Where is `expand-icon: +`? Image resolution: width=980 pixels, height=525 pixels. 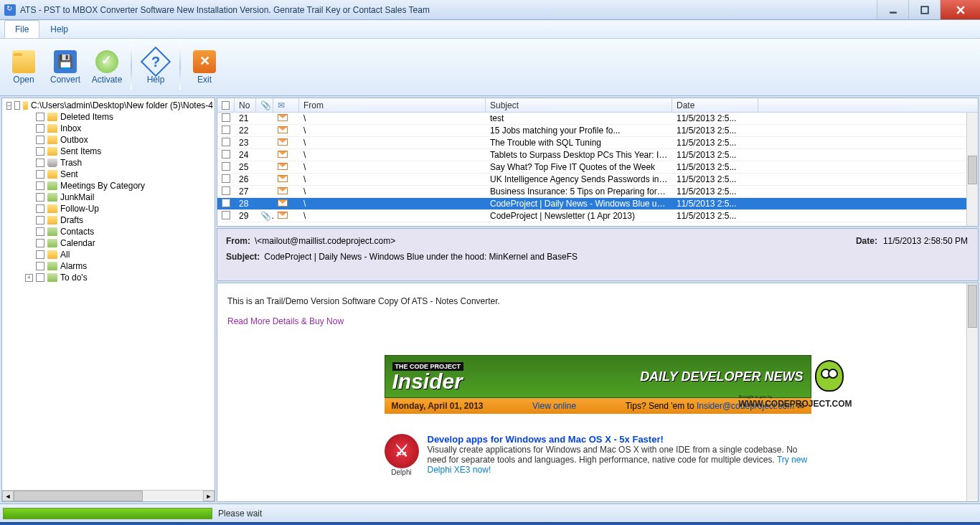
expand-icon: + is located at coordinates (29, 278).